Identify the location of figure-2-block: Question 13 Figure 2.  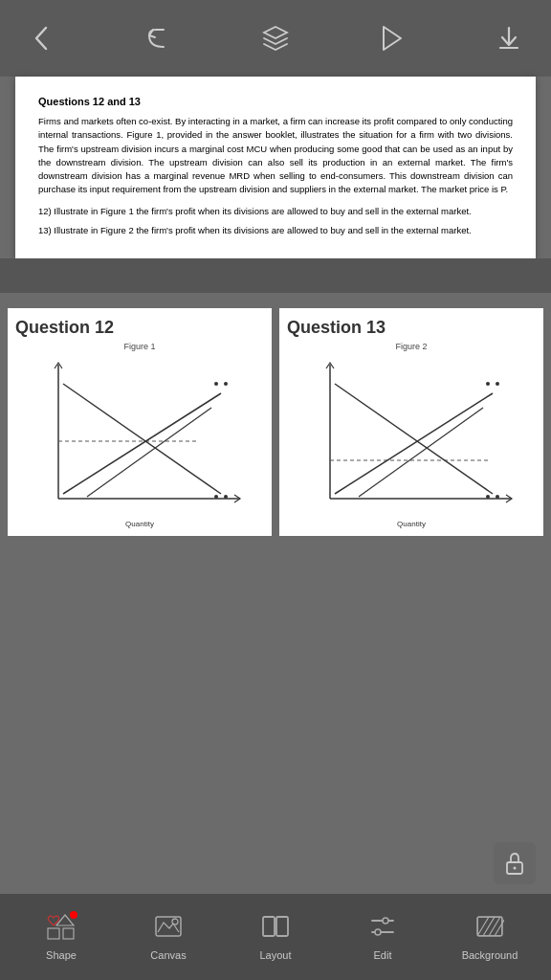
(411, 422).